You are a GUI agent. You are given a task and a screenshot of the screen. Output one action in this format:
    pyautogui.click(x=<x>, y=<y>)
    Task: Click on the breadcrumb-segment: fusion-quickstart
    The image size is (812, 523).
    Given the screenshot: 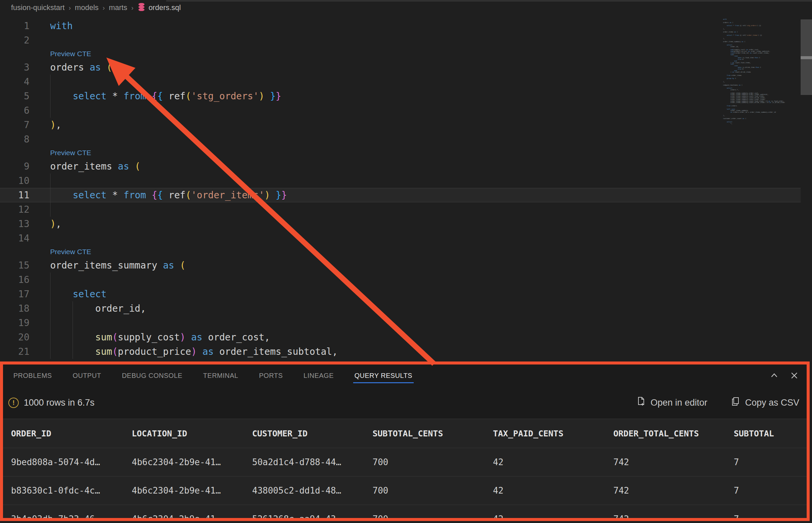 What is the action you would take?
    pyautogui.click(x=38, y=7)
    